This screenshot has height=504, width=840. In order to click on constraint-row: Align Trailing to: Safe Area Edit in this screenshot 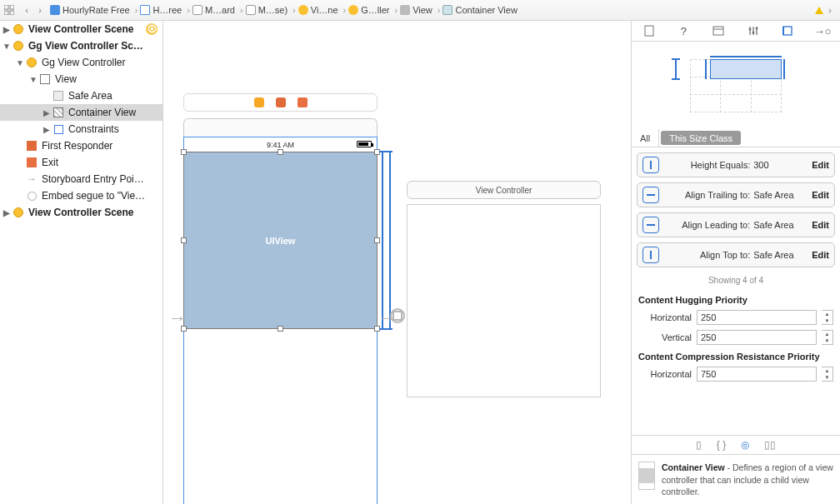, I will do `click(736, 195)`.